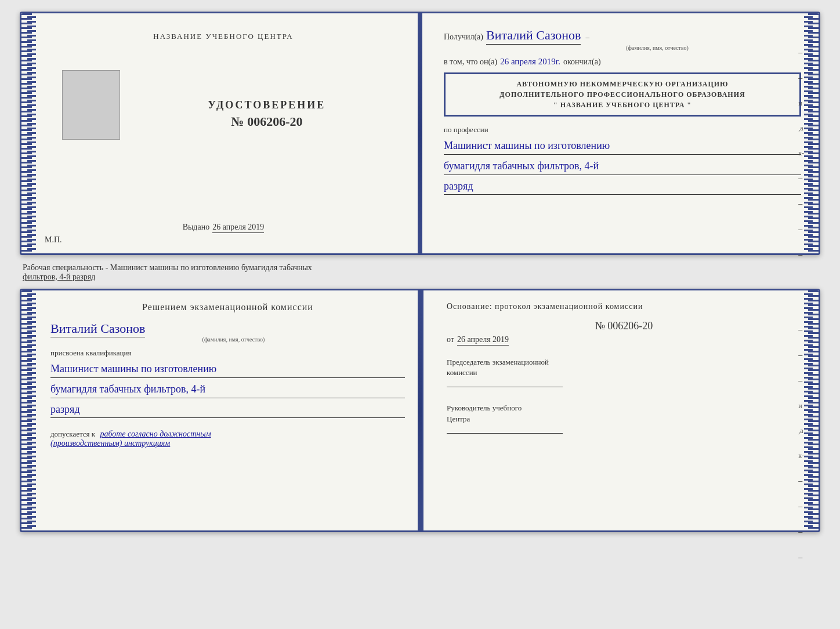 The height and width of the screenshot is (629, 840). I want to click on diploma-spine-bottom, so click(420, 410).